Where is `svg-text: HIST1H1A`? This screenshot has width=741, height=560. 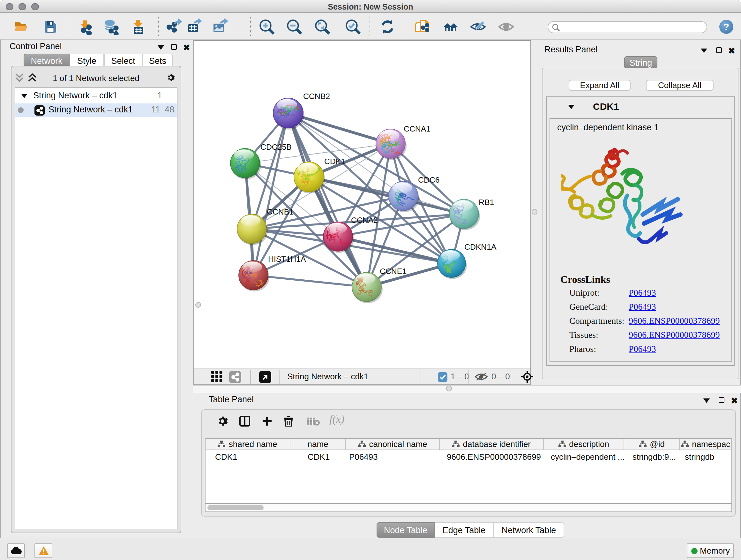 svg-text: HIST1H1A is located at coordinates (287, 259).